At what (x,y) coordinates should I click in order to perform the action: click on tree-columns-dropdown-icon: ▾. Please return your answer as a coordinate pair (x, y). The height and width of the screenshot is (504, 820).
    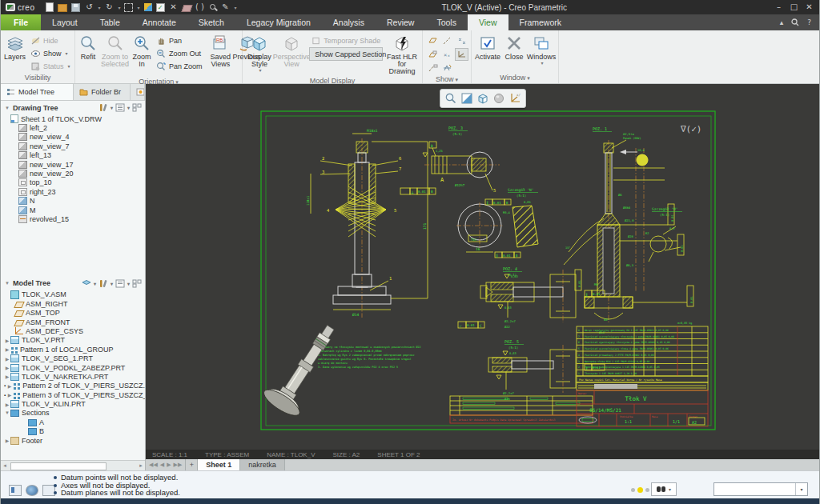
    Looking at the image, I should click on (128, 283).